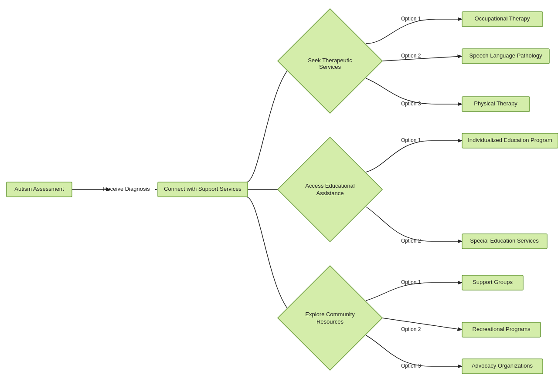  I want to click on edge-connect-to-community, so click(274, 257).